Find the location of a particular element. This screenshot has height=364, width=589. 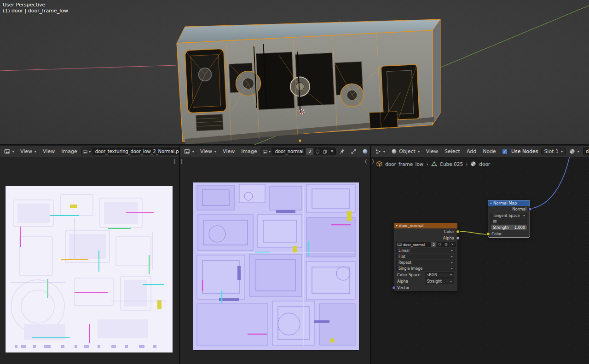

menu-add: Add is located at coordinates (471, 152).